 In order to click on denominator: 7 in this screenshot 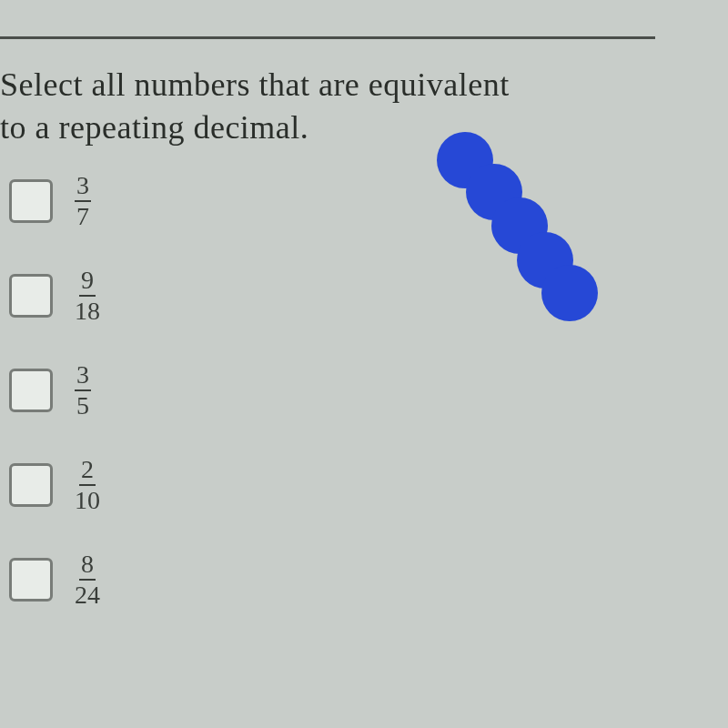, I will do `click(83, 216)`.